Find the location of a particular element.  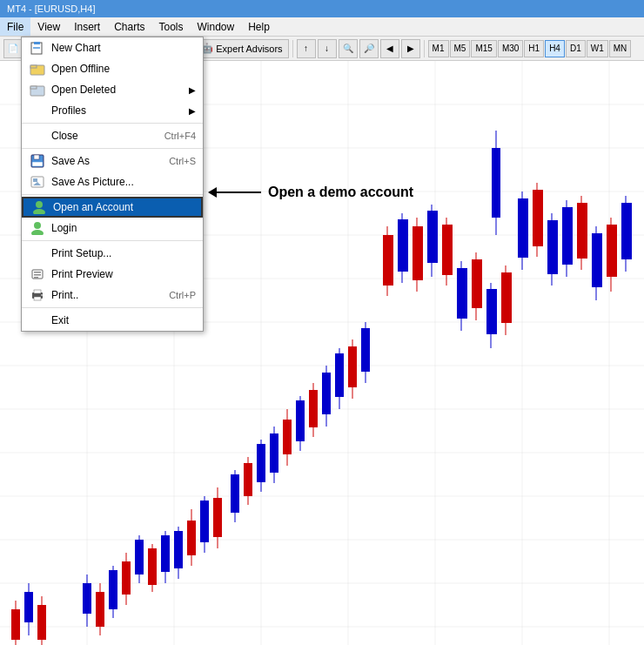

menu-tools: Tools is located at coordinates (171, 26).